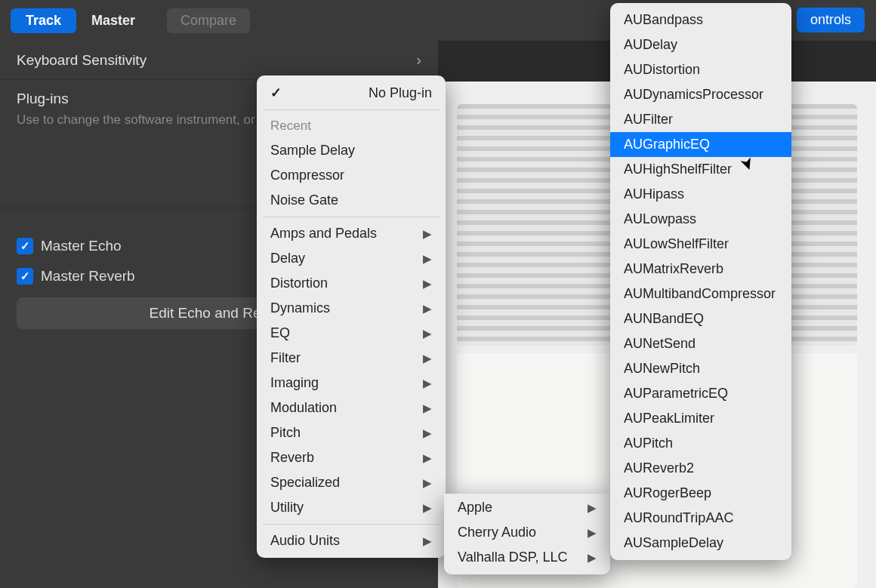  I want to click on menu-item-au-plugin: AURoundTripAAC, so click(701, 518).